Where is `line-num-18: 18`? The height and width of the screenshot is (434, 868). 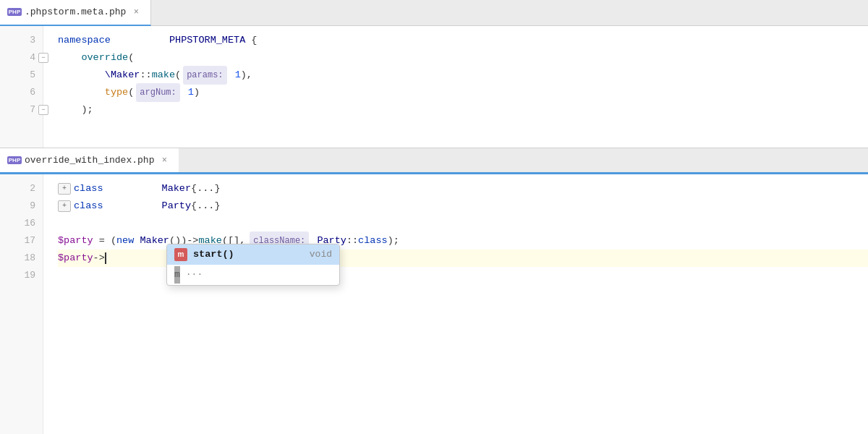
line-num-18: 18 is located at coordinates (17, 258).